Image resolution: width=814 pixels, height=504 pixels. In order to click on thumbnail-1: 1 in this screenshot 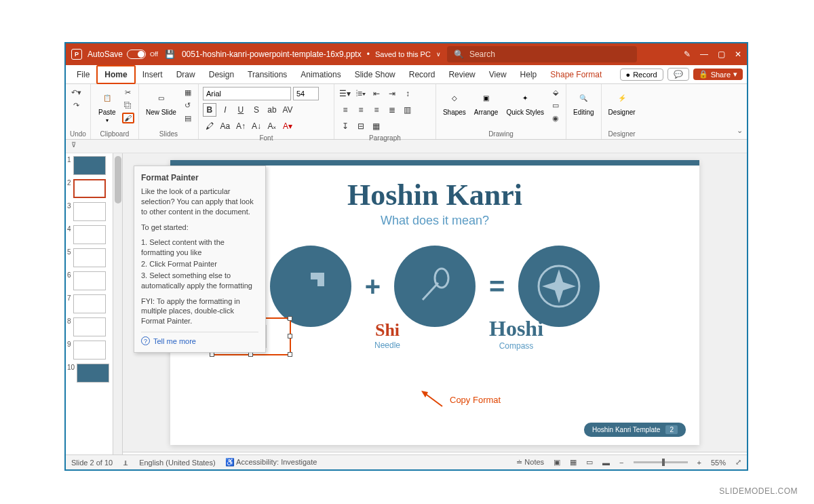, I will do `click(90, 166)`.